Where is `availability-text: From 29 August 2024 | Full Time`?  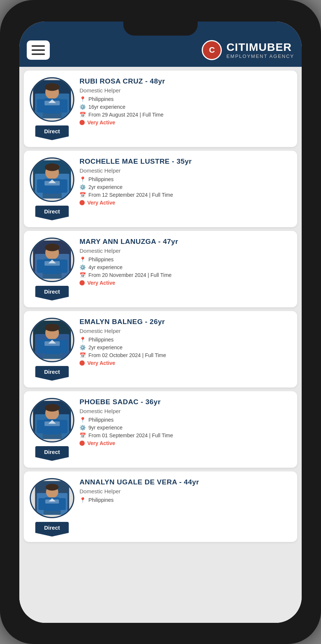
availability-text: From 29 August 2024 | Full Time is located at coordinates (126, 115).